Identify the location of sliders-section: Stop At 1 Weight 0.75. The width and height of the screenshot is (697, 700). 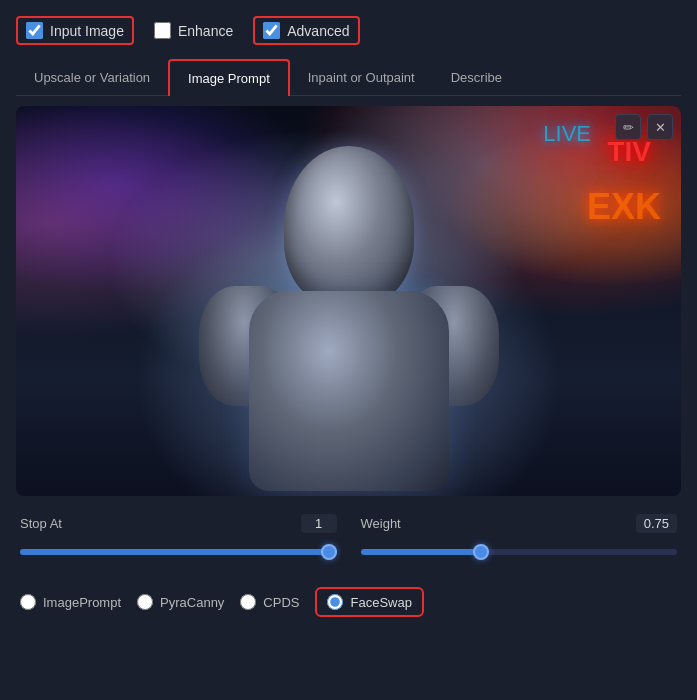
(348, 536).